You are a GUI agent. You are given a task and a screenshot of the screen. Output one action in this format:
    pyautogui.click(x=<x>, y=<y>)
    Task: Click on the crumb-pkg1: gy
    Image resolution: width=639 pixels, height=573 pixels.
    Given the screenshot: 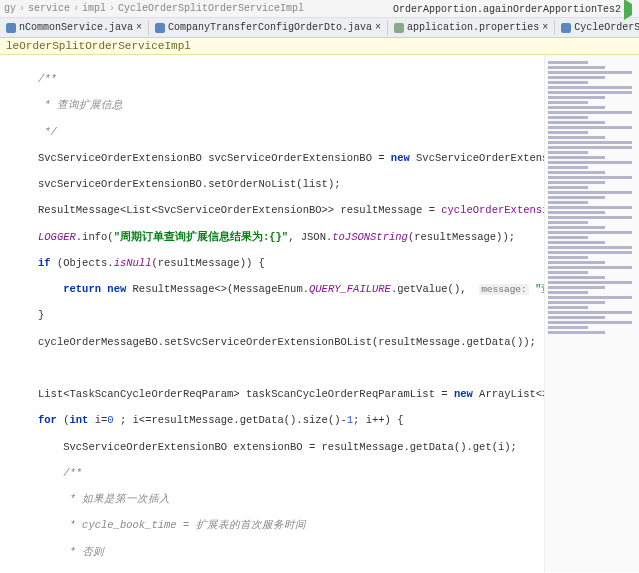 What is the action you would take?
    pyautogui.click(x=10, y=8)
    